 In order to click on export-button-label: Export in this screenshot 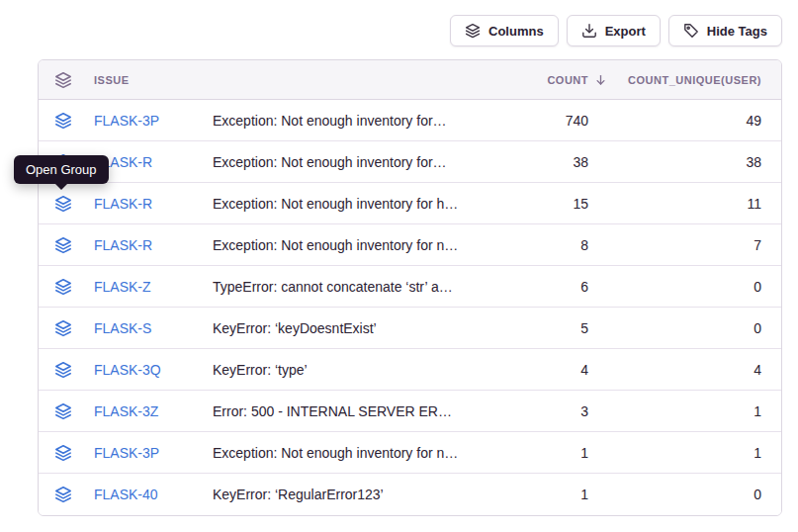, I will do `click(625, 32)`.